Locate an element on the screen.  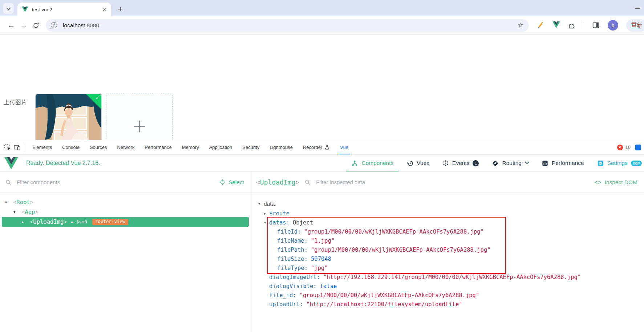
data-key: fileType: is located at coordinates (292, 268).